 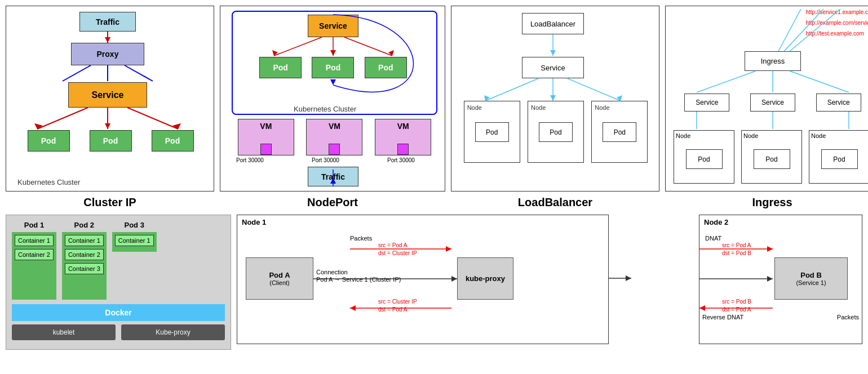 What do you see at coordinates (358, 279) in the screenshot?
I see `connection-sub: Pod A → Service 1 (Cluster IP)` at bounding box center [358, 279].